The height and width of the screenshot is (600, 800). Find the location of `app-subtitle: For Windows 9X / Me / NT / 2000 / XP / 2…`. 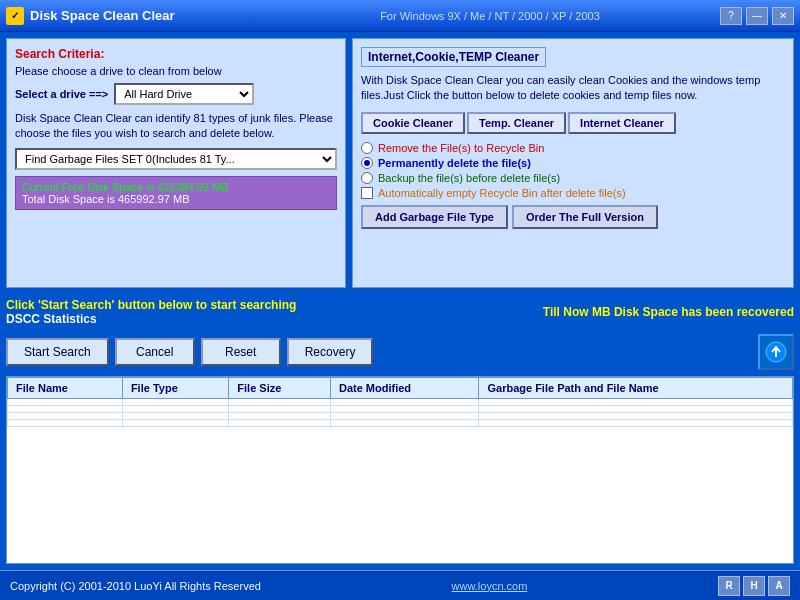

app-subtitle: For Windows 9X / Me / NT / 2000 / XP / 2… is located at coordinates (490, 16).